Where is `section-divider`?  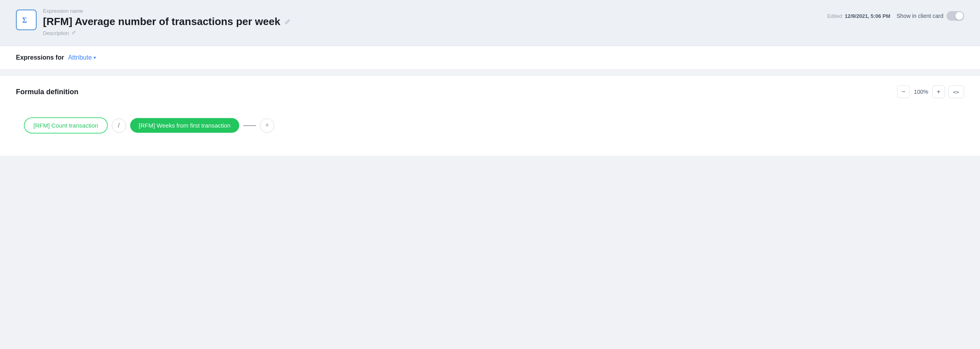 section-divider is located at coordinates (490, 73).